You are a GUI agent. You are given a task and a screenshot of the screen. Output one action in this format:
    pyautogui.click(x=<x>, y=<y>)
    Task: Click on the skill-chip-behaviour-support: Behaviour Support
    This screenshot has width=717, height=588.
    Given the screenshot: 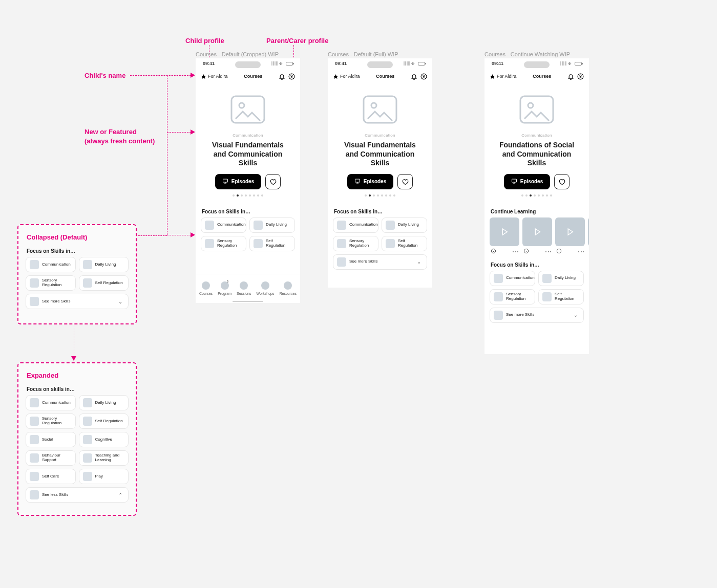 What is the action you would take?
    pyautogui.click(x=51, y=458)
    